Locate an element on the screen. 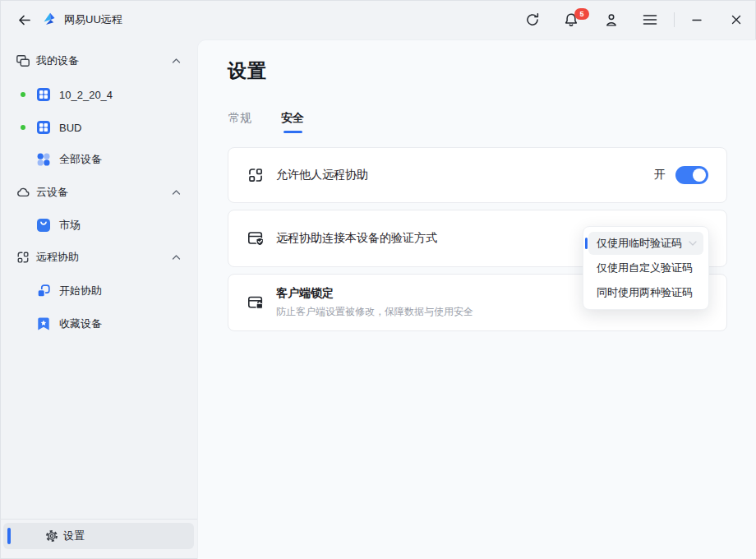 This screenshot has height=559, width=756. tab-bar: 常规 安全 is located at coordinates (266, 118).